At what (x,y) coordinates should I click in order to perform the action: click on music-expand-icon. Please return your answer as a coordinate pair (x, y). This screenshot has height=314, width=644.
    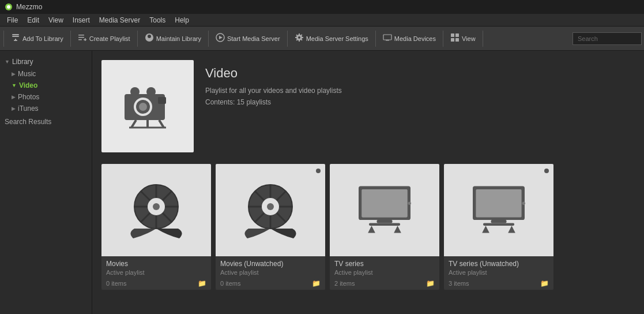
    Looking at the image, I should click on (14, 74).